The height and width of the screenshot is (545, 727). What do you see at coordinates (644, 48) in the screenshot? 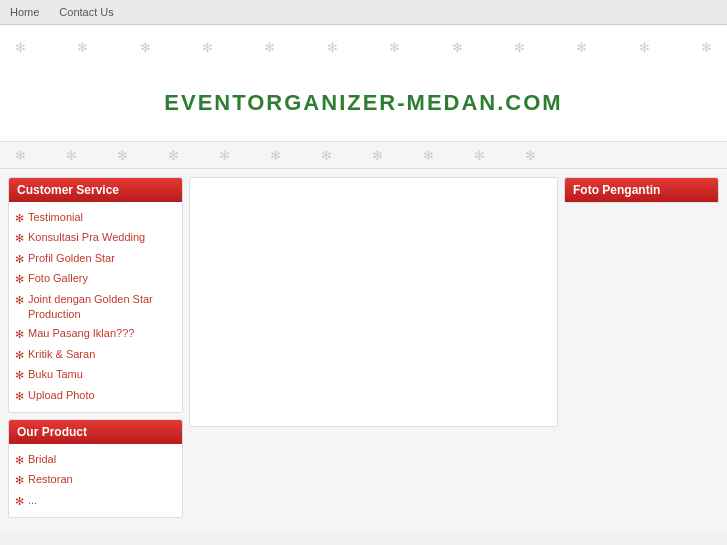
I see `snowflake-11: ✻` at bounding box center [644, 48].